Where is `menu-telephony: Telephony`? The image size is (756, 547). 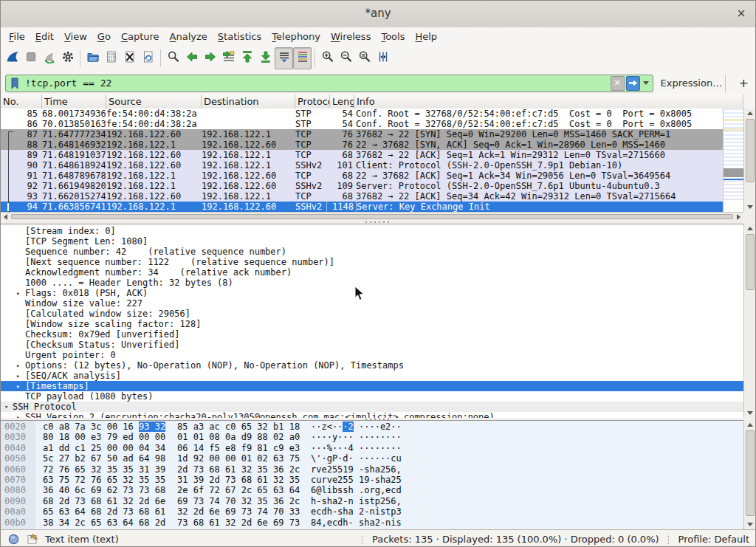
menu-telephony: Telephony is located at coordinates (296, 37).